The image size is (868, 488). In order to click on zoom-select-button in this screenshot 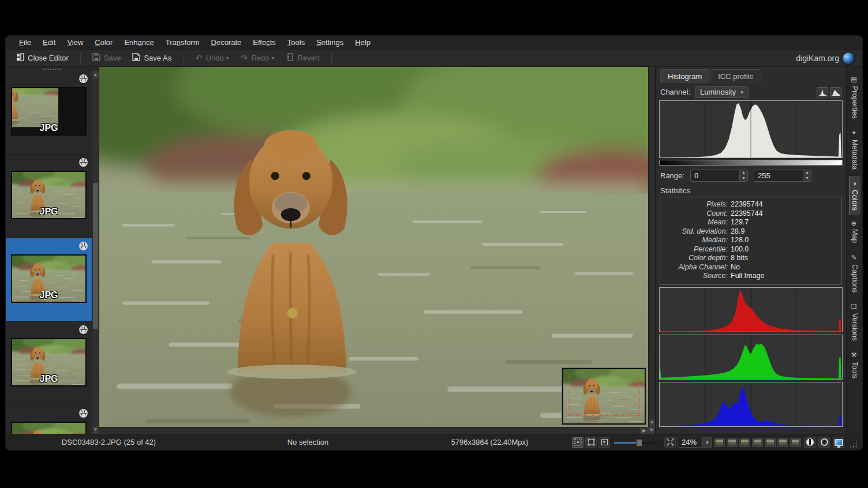, I will do `click(578, 442)`.